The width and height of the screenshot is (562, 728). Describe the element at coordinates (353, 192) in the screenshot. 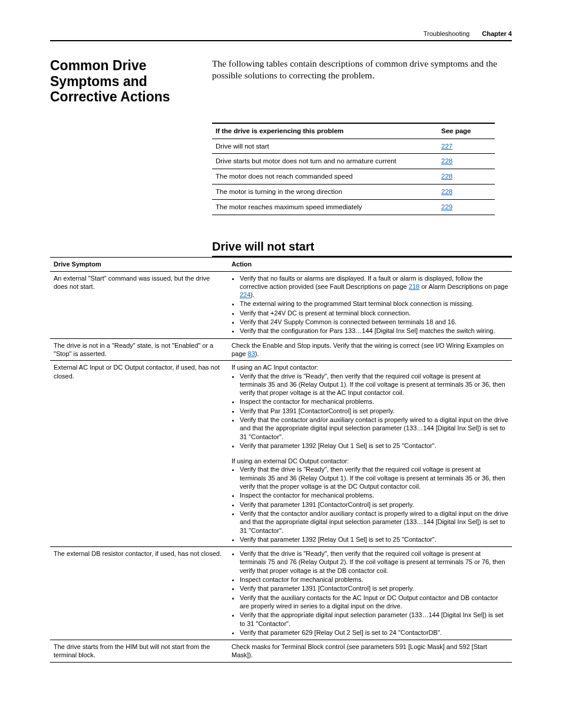

I see `table-row: The motor is turning in the wrong direct…` at that location.